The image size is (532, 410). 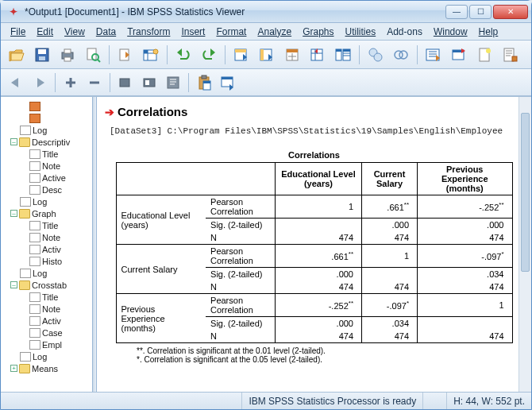 What do you see at coordinates (376, 55) in the screenshot?
I see `value-labels-button` at bounding box center [376, 55].